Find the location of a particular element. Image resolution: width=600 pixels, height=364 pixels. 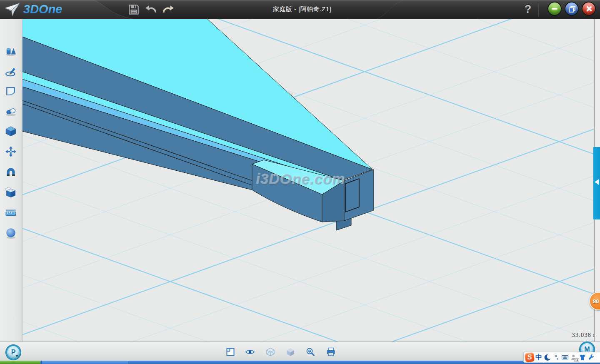

minimize-icon is located at coordinates (555, 9).